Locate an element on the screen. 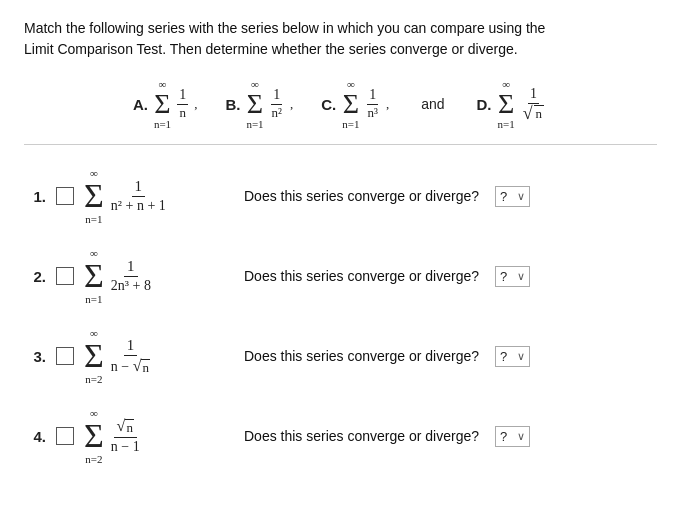 The width and height of the screenshot is (681, 515). problem-num-1: 1 is located at coordinates (139, 188).